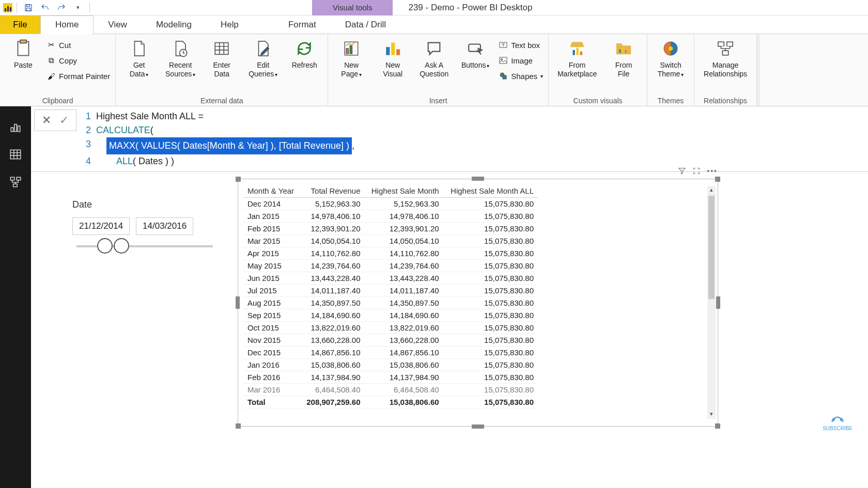 The width and height of the screenshot is (868, 488). I want to click on get-data-button: Get Data, so click(139, 57).